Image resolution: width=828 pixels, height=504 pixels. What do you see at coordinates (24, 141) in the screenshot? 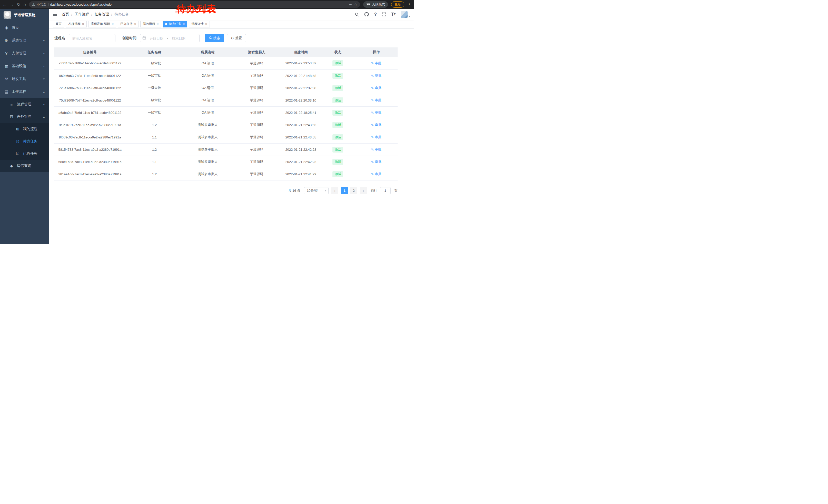
I see `sidebar-item-todo-tasks: ◎待办任务` at bounding box center [24, 141].